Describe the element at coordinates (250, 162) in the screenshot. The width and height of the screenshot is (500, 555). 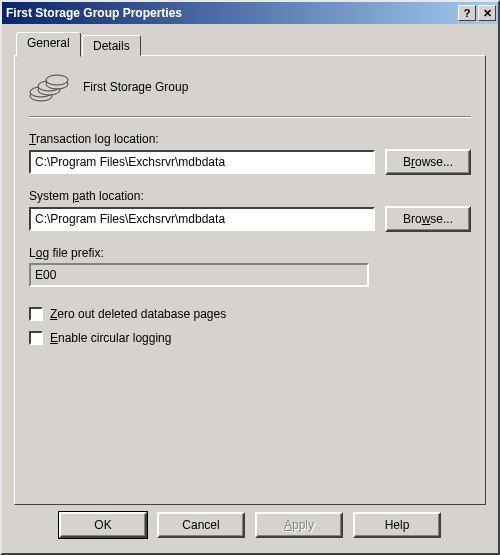
I see `transaction-log-row: Browse...` at that location.